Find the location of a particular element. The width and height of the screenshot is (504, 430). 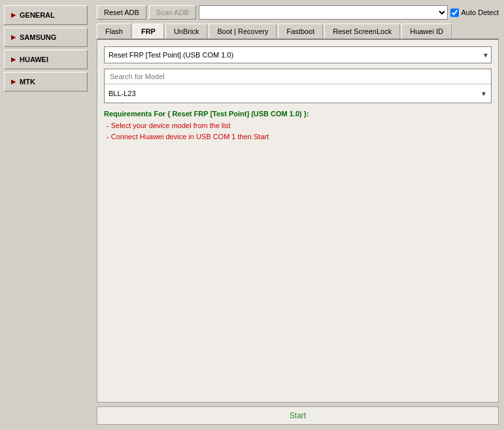

requirement-item-2: - Connect Huawei device in USB COM 1 the… is located at coordinates (186, 137).